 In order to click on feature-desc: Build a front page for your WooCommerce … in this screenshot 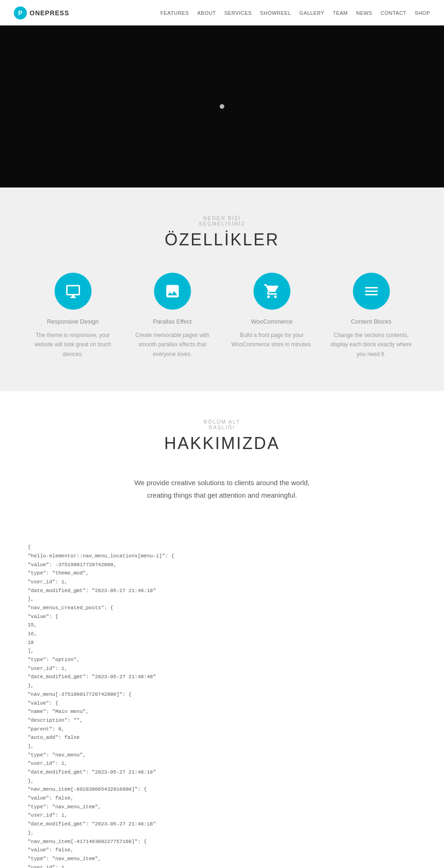, I will do `click(272, 340)`.